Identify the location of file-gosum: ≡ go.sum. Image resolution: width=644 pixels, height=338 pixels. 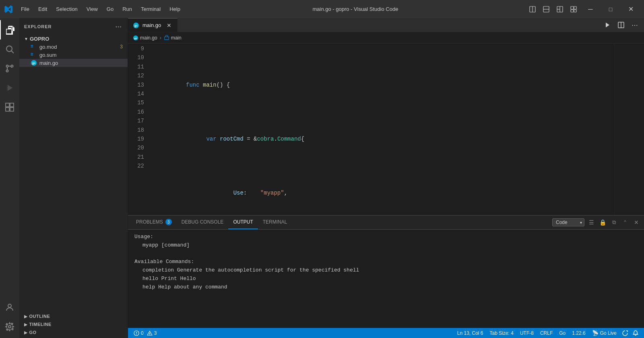
(73, 55).